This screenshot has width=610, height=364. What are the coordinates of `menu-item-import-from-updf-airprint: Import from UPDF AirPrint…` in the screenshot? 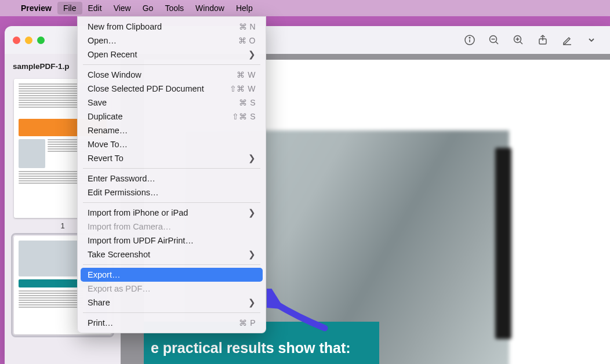 It's located at (172, 241).